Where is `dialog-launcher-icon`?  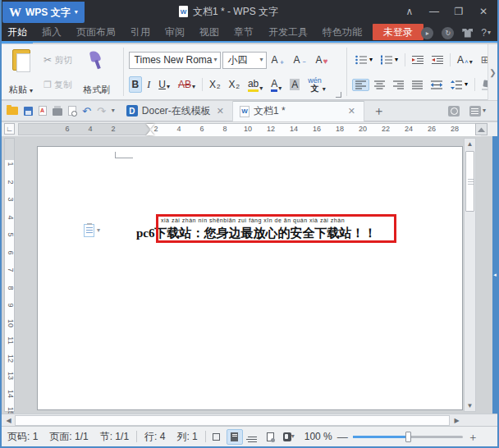 dialog-launcher-icon is located at coordinates (338, 95).